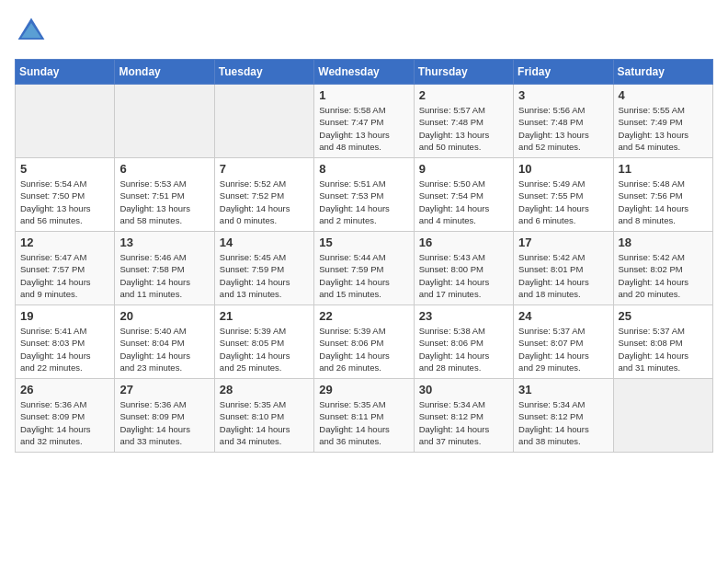 This screenshot has height=563, width=728. I want to click on day-number: 10, so click(563, 169).